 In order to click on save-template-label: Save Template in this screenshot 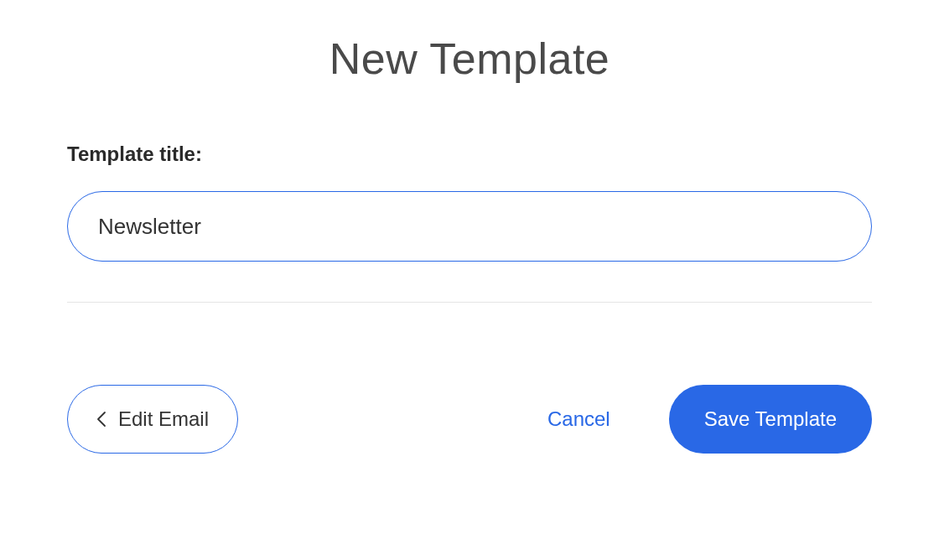, I will do `click(770, 419)`.